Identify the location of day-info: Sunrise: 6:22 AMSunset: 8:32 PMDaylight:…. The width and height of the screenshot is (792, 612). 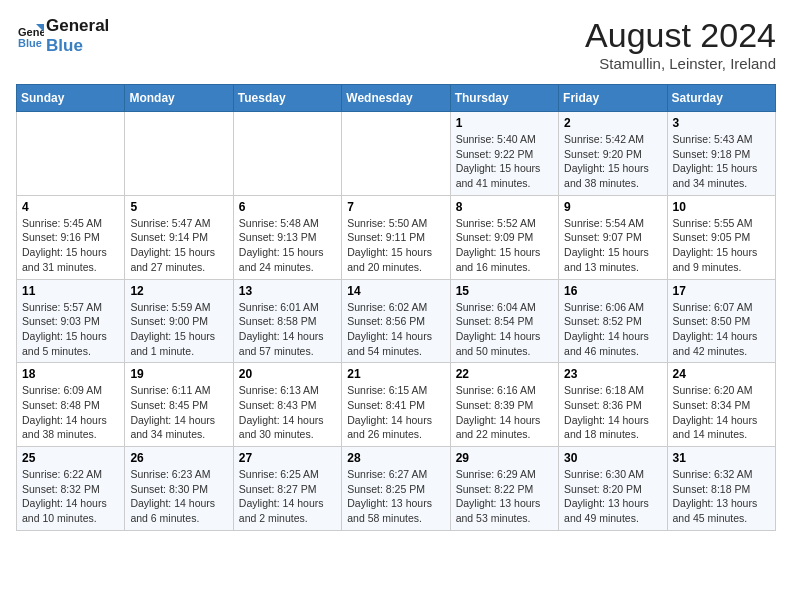
(70, 496).